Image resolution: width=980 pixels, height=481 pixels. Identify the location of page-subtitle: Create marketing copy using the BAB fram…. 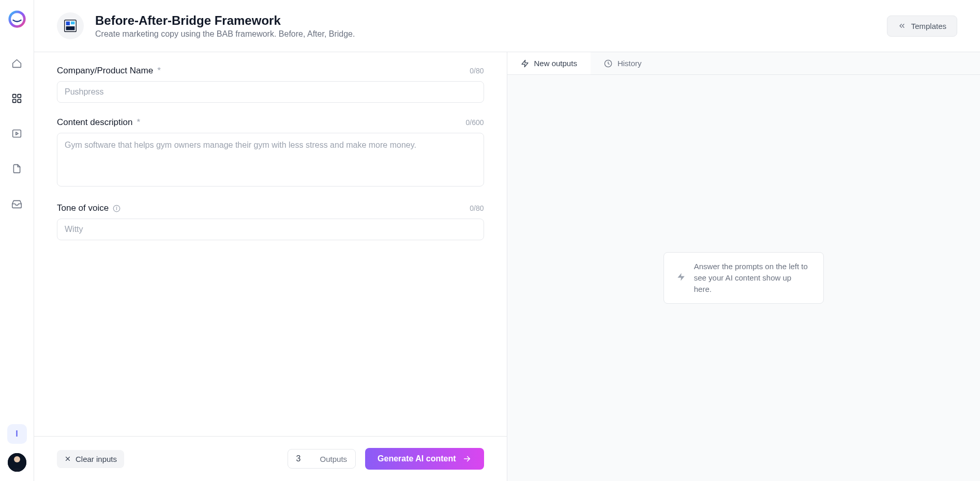
(225, 34).